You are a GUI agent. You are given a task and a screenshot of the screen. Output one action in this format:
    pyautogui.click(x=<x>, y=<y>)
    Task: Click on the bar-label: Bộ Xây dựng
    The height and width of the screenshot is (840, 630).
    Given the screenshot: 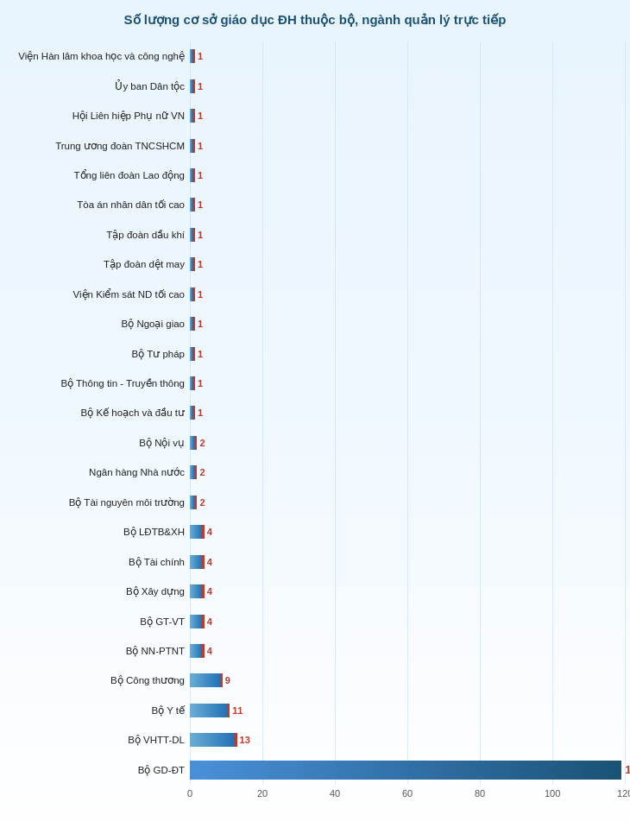 What is the action you would take?
    pyautogui.click(x=99, y=591)
    